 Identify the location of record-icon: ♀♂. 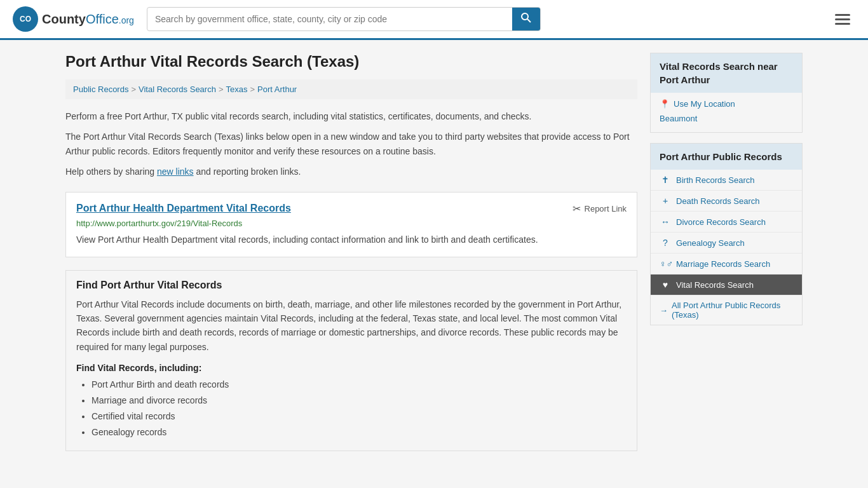
(665, 264).